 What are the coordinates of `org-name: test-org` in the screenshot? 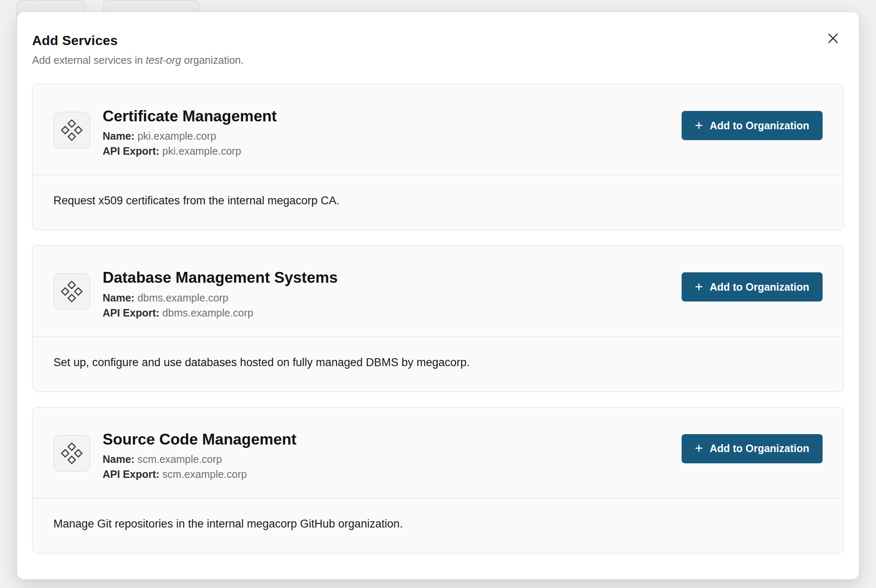 It's located at (164, 60).